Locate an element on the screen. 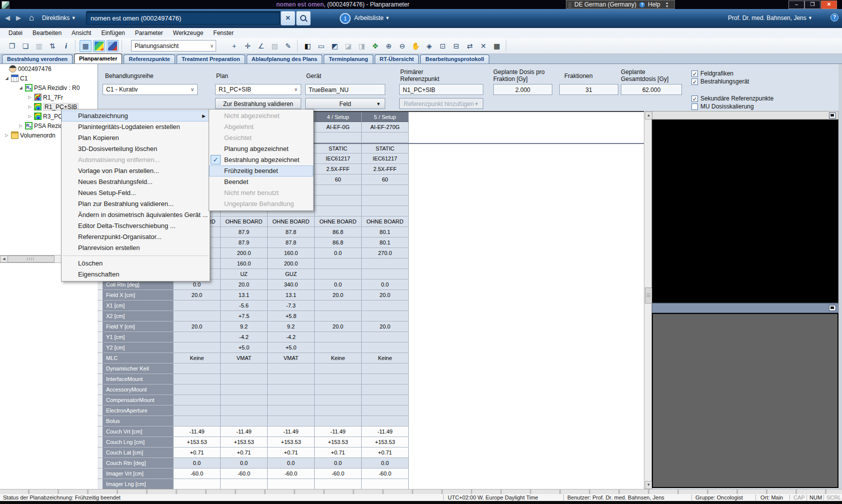 Image resolution: width=842 pixels, height=504 pixels. table-cell: -7.3 is located at coordinates (291, 306).